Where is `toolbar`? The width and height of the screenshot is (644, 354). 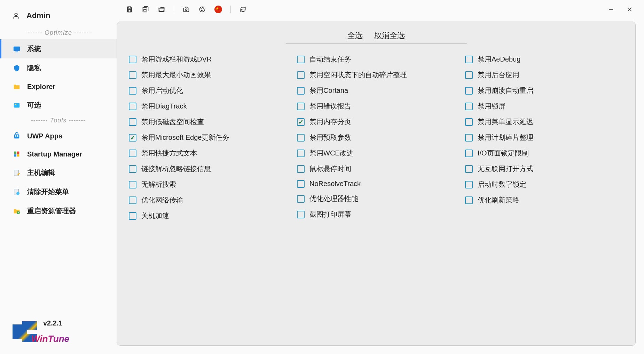 toolbar is located at coordinates (380, 9).